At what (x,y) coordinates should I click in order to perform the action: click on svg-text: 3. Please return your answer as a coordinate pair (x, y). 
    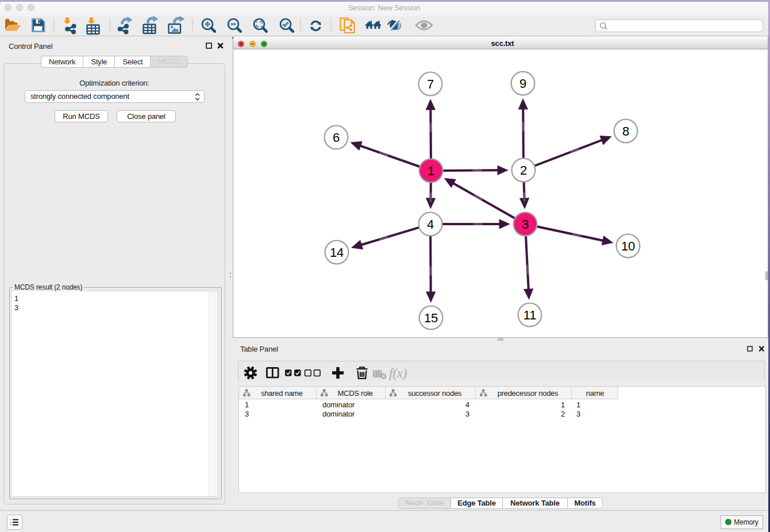
    Looking at the image, I should click on (525, 224).